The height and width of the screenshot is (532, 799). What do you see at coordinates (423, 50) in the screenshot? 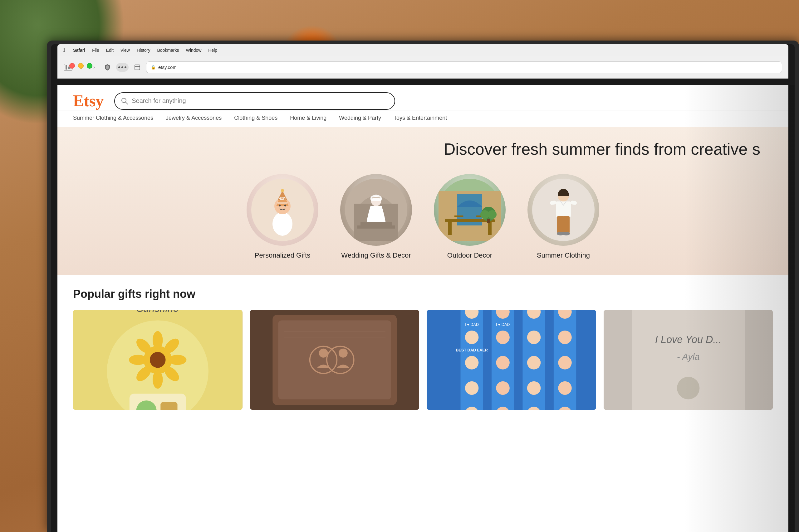
I see `mac-menubar:  Safari File Edit View History Bookmark…` at bounding box center [423, 50].